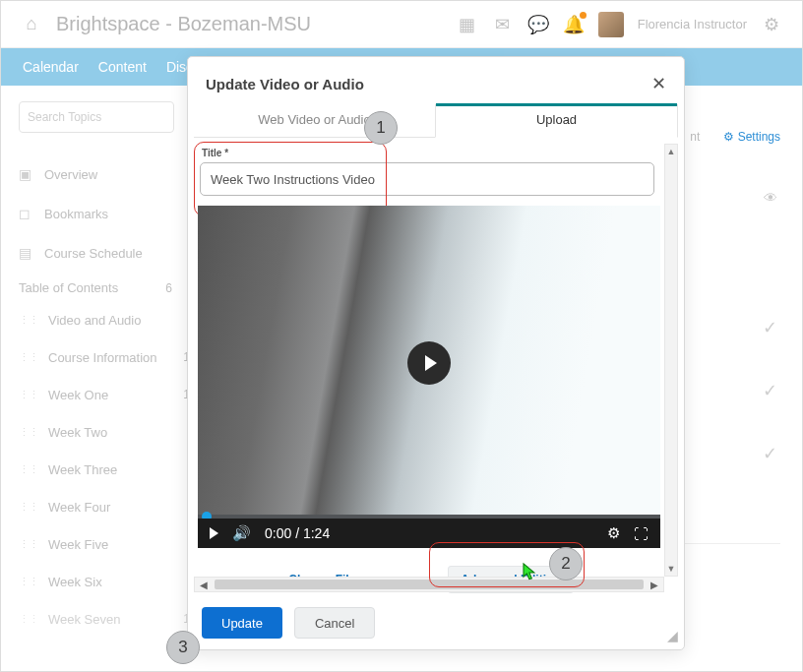 The height and width of the screenshot is (672, 803). Describe the element at coordinates (285, 85) in the screenshot. I see `dialog-title: Update Video or Audio` at that location.